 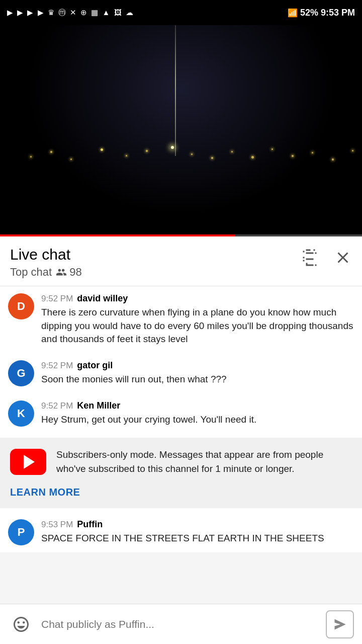 I want to click on message-body: 9:52 PM david willey There is zero curva…, so click(x=198, y=320).